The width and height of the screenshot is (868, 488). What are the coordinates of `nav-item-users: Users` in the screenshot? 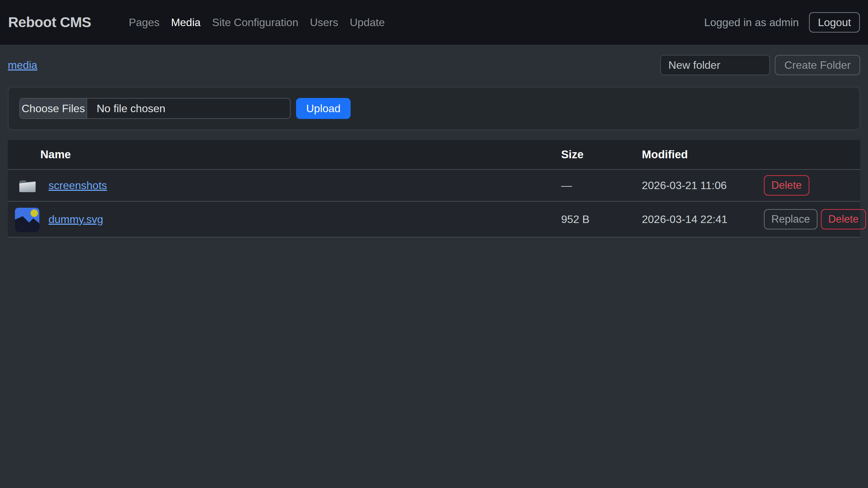 It's located at (324, 22).